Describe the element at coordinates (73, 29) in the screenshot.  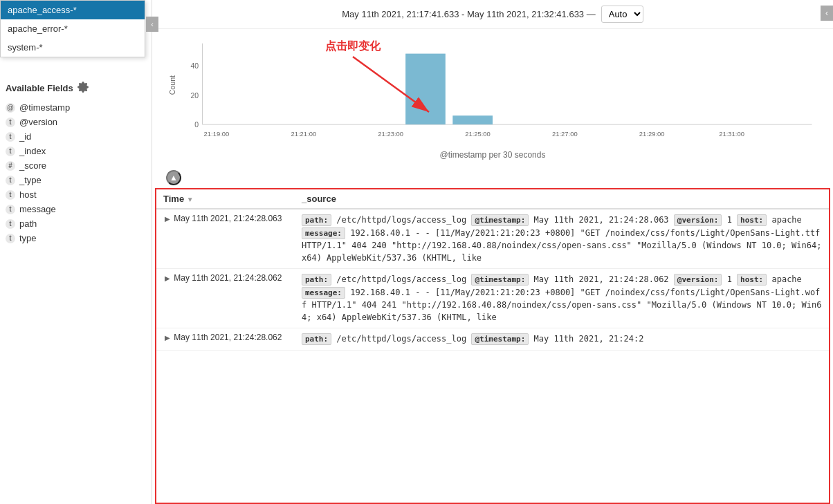
I see `dropdown-item-apache-error: apache_error-*` at that location.